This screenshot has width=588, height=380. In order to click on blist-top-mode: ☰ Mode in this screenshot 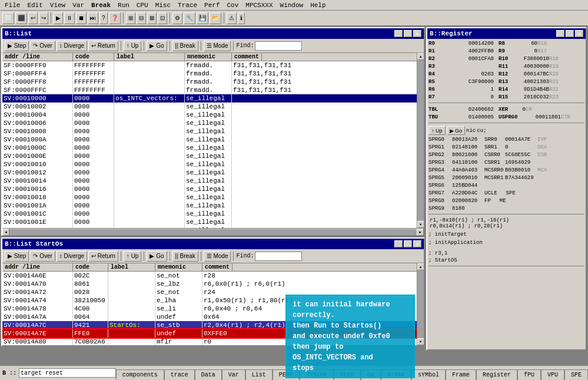, I will do `click(218, 46)`.